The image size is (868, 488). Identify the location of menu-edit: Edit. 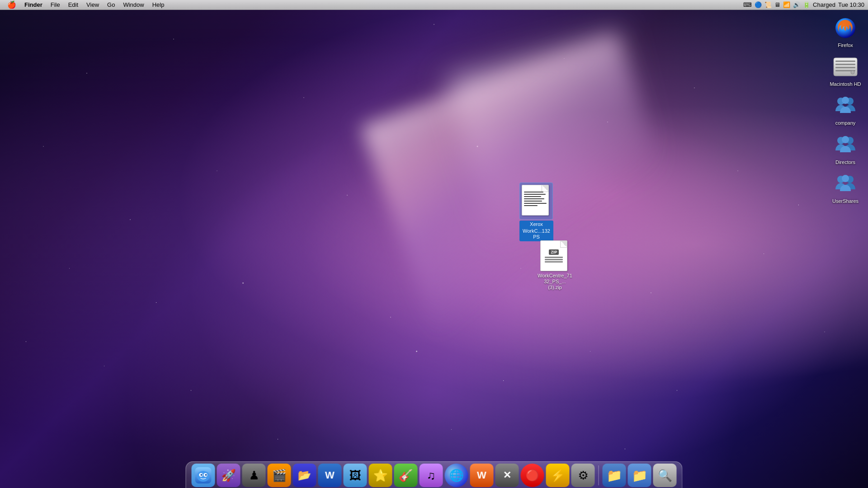
(73, 5).